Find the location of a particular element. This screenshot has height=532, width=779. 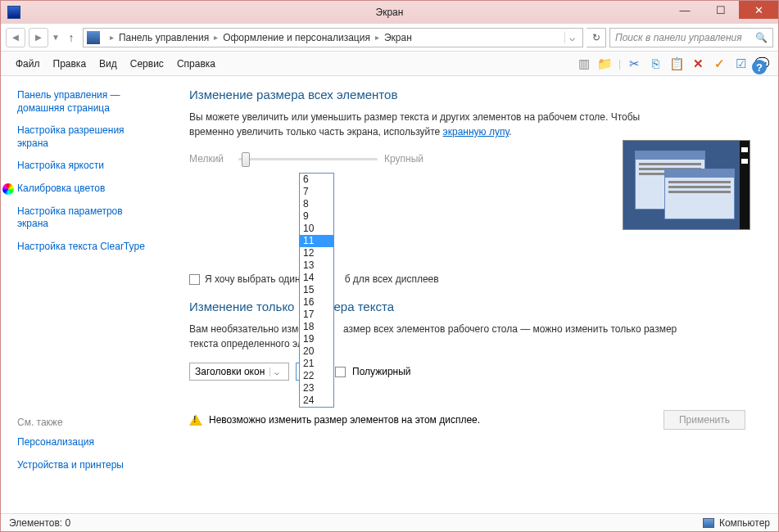

paste-icon: 📋 is located at coordinates (677, 64).